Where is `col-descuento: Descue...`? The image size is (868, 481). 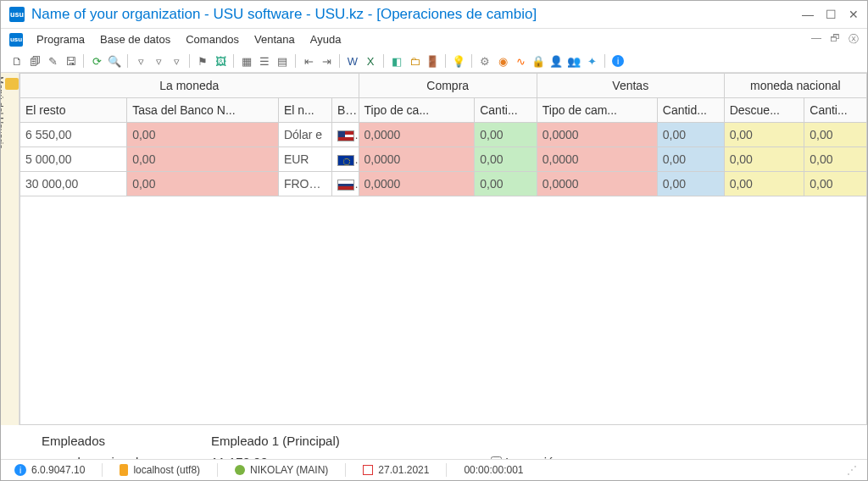 col-descuento: Descue... is located at coordinates (765, 110).